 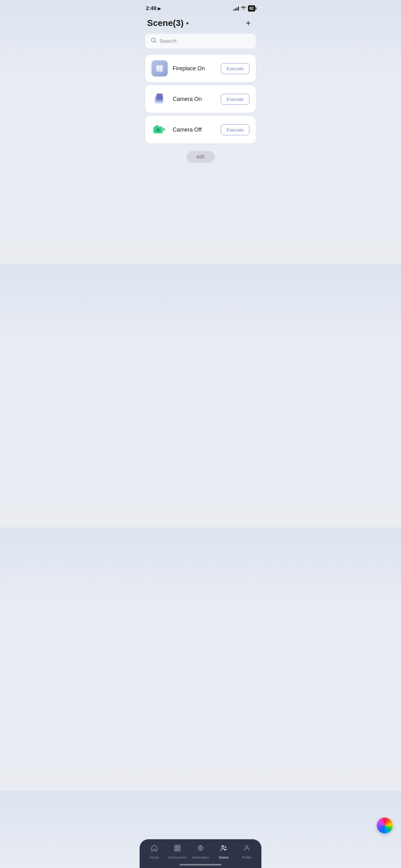 What do you see at coordinates (160, 130) in the screenshot?
I see `camera-off-icon` at bounding box center [160, 130].